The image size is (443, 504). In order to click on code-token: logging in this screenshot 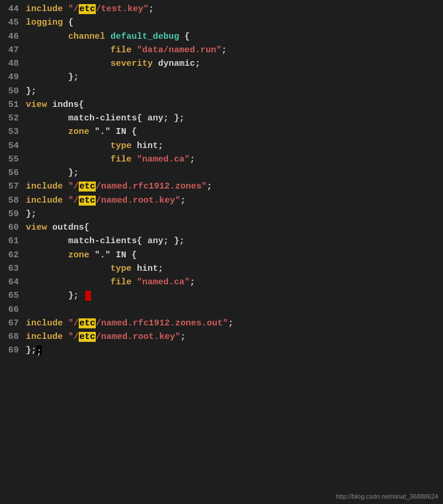, I will do `click(45, 22)`.